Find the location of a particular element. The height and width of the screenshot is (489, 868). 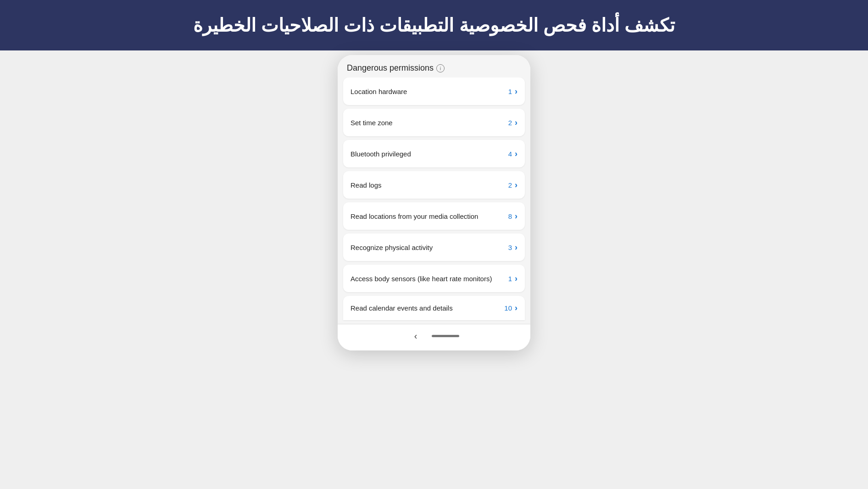

permission-label: Location hardware is located at coordinates (429, 92).